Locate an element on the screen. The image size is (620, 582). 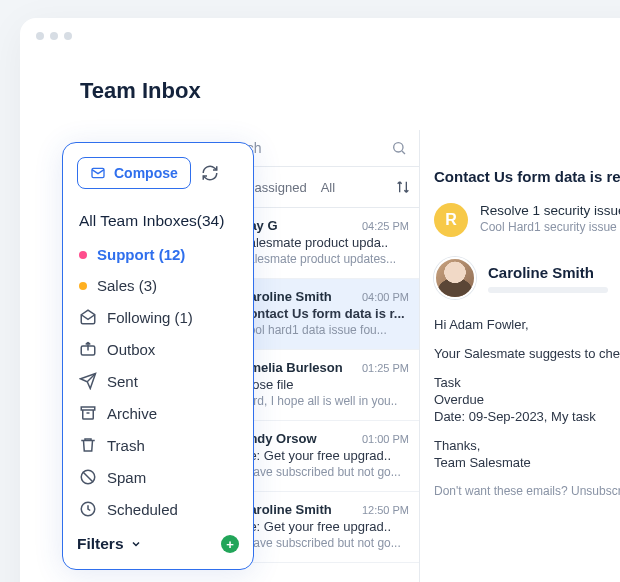
body-signoff: Team Salesmate is located at coordinates (527, 462).